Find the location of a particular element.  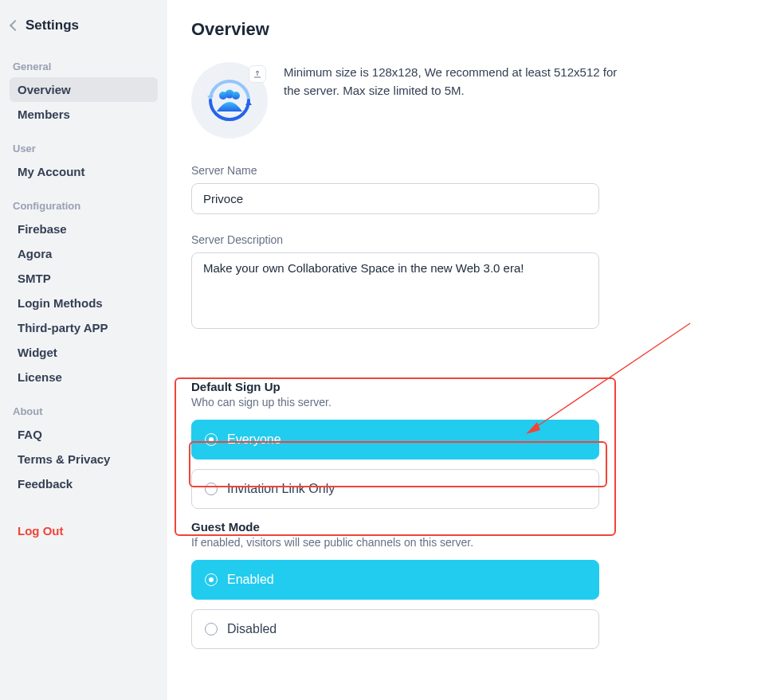

section-header-user: User is located at coordinates (84, 143).